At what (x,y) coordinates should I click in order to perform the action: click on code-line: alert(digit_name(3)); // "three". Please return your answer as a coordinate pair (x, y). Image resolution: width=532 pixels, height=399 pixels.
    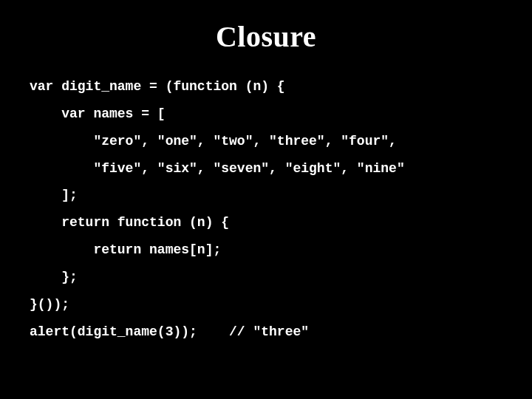
    Looking at the image, I should click on (266, 332).